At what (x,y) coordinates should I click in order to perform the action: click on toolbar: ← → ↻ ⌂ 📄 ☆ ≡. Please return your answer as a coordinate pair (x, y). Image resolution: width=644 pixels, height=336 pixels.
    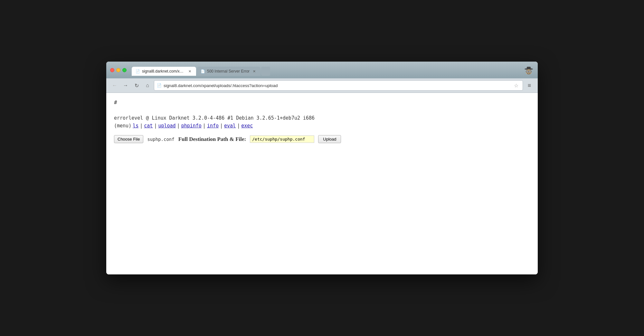
    Looking at the image, I should click on (322, 86).